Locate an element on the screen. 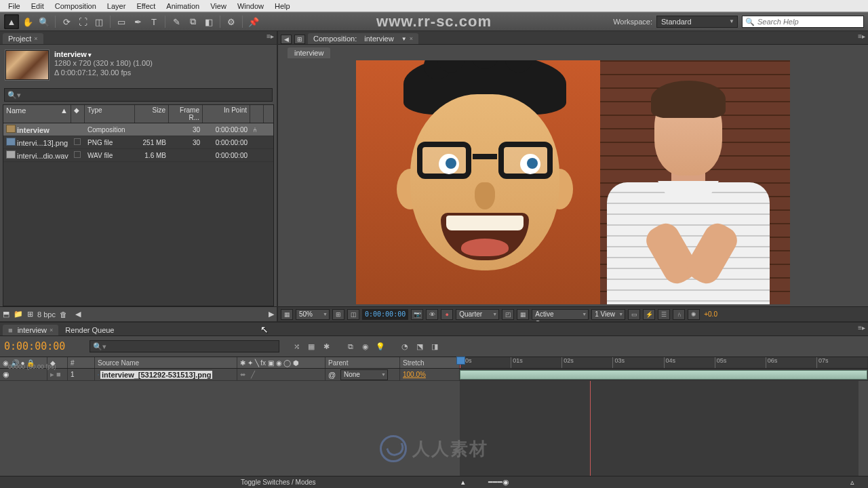 The image size is (868, 488). snapshot-icon: 📷 is located at coordinates (417, 314).